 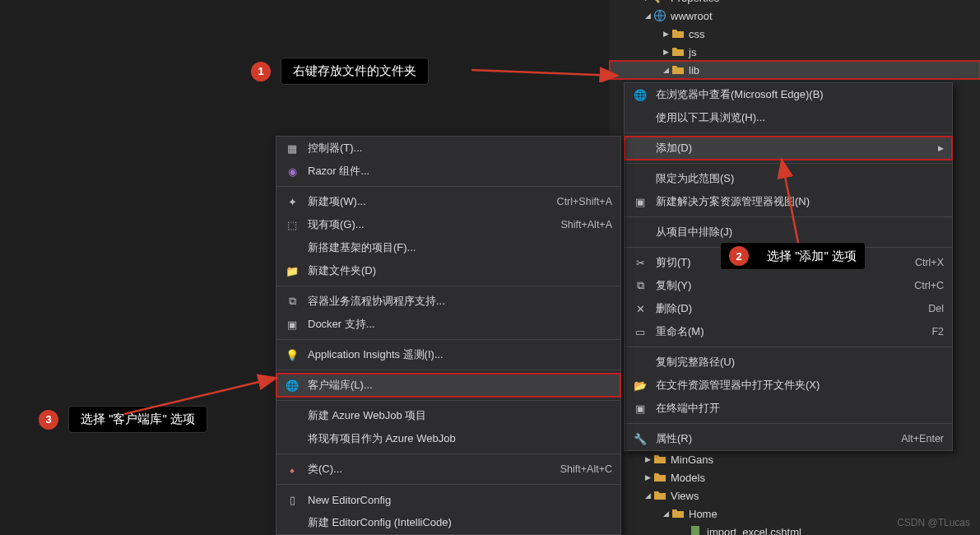 I want to click on existing-item-icon: ⬚, so click(x=292, y=226).